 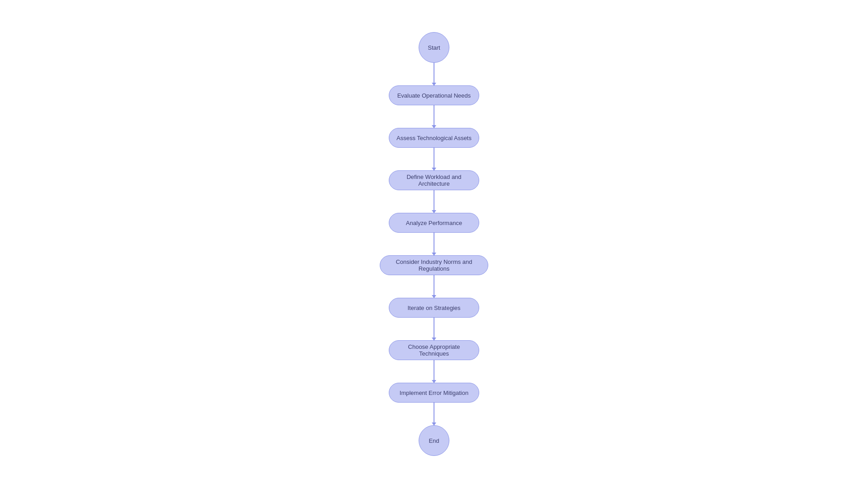 I want to click on choose-node: Choose Appropriate Techniques, so click(x=434, y=350).